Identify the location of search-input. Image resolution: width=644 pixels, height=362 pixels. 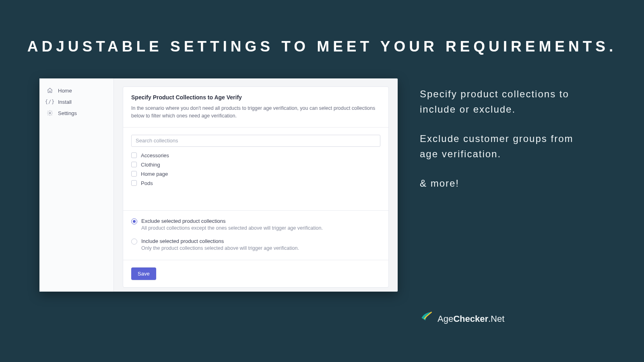
(256, 141).